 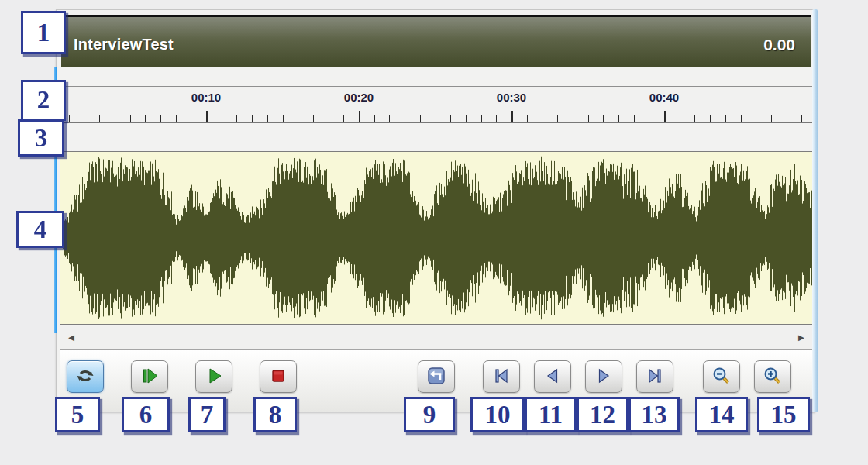 I want to click on return-arrow-icon, so click(x=436, y=377).